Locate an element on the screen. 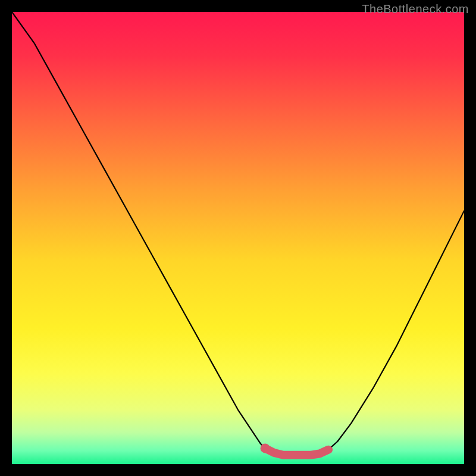 This screenshot has width=476, height=476. optimal-range-highlight is located at coordinates (297, 451).